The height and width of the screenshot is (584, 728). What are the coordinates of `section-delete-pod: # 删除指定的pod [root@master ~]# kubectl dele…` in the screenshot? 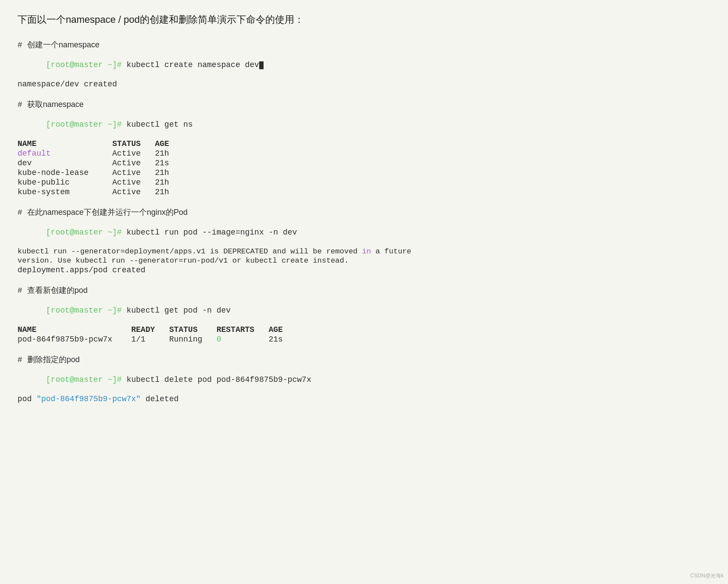 It's located at (364, 379).